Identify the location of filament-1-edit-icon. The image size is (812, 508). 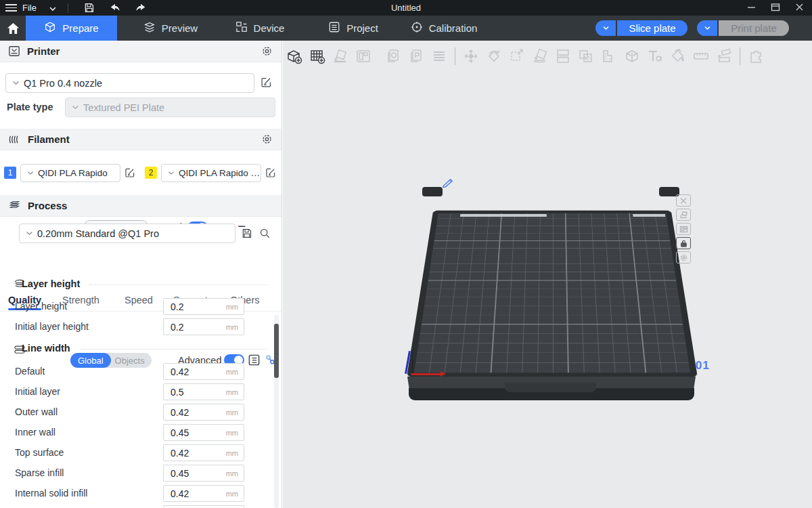
(130, 173).